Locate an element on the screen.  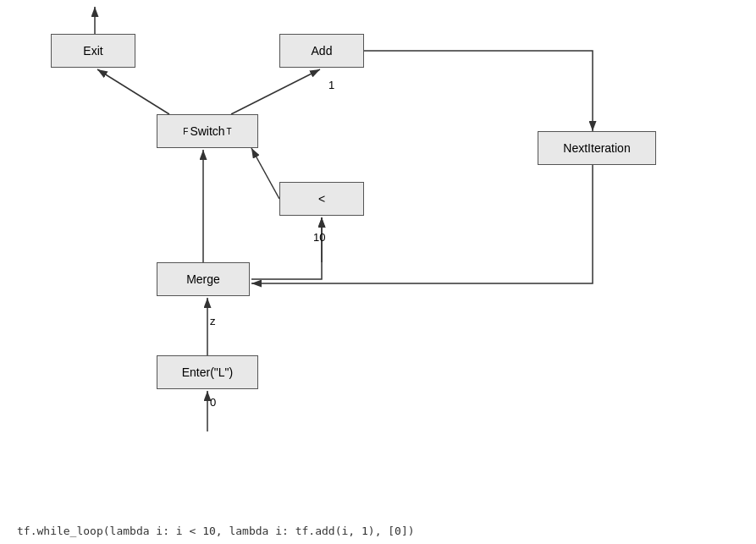
edge-label-ten: 10 is located at coordinates (319, 237).